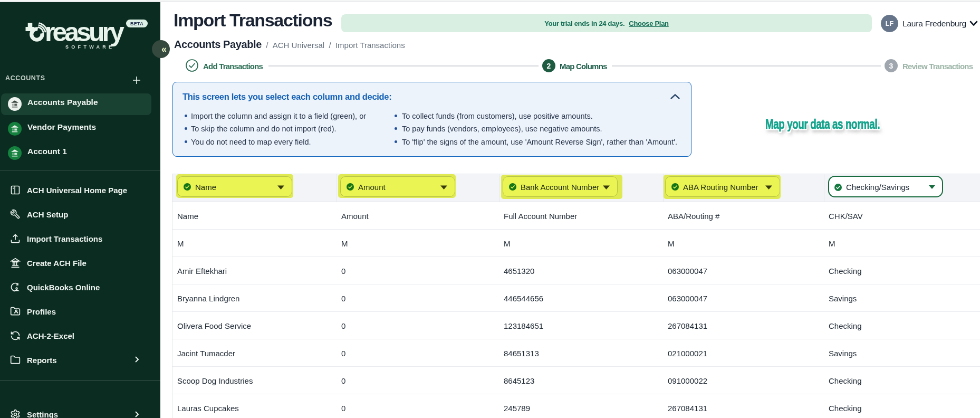 Image resolution: width=980 pixels, height=418 pixels. What do you see at coordinates (84, 33) in the screenshot?
I see `svg-text: reasury` at bounding box center [84, 33].